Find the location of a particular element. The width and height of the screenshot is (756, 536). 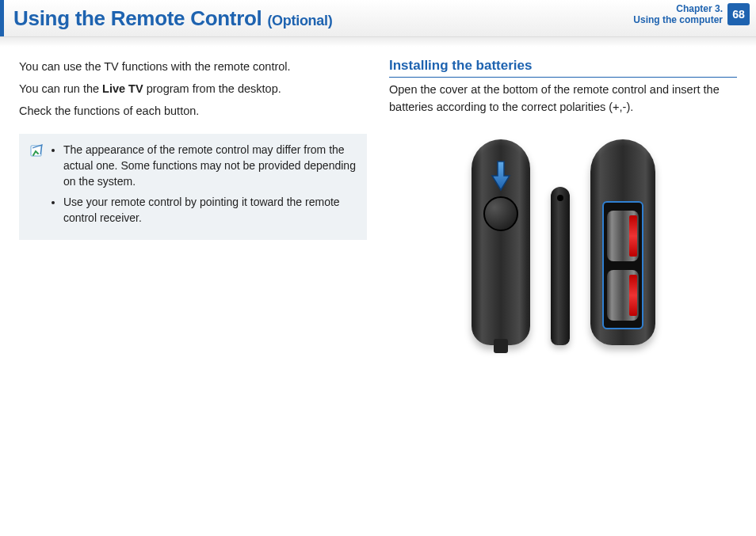

intro-paragraph-2: You can run the Live TV program from the… is located at coordinates (193, 89).